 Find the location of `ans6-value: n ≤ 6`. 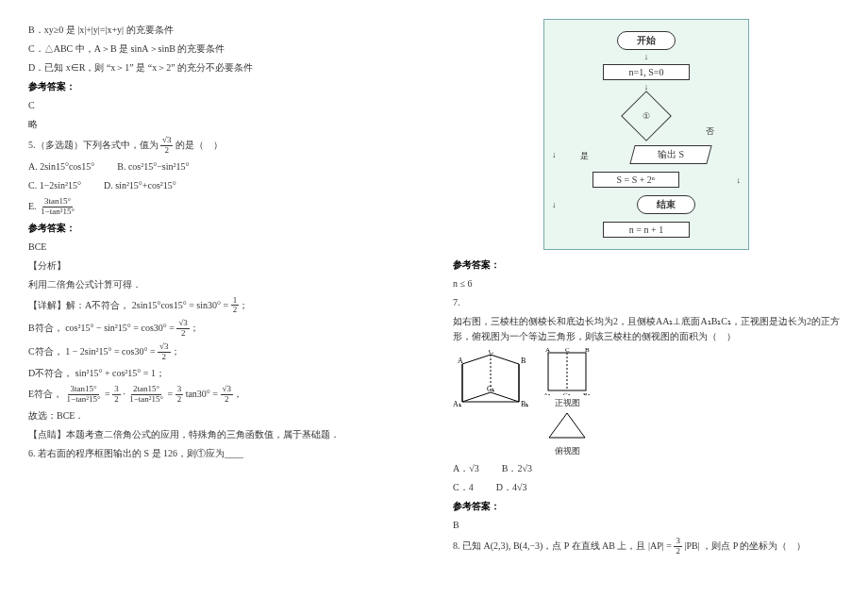

ans6-value: n ≤ 6 is located at coordinates (646, 284).